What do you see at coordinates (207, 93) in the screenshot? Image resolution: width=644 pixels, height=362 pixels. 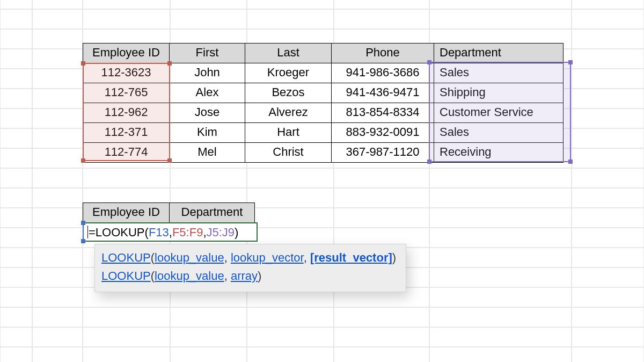 I see `cell-first: Alex` at bounding box center [207, 93].